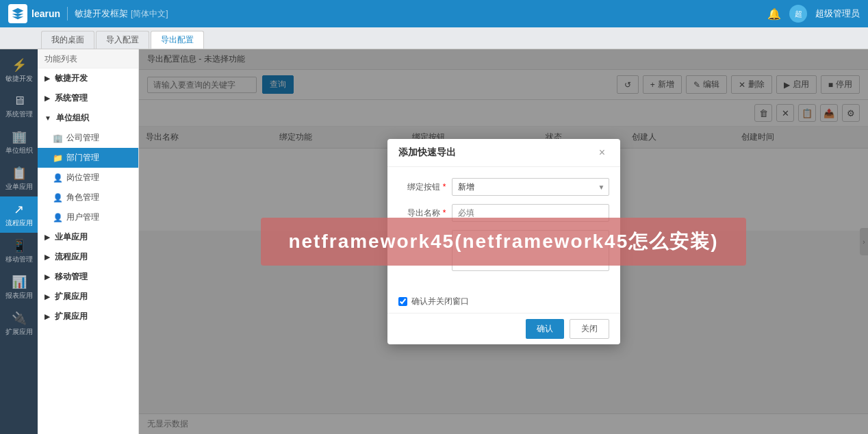  What do you see at coordinates (47, 316) in the screenshot?
I see `arrow-extend2: ▶` at bounding box center [47, 316].